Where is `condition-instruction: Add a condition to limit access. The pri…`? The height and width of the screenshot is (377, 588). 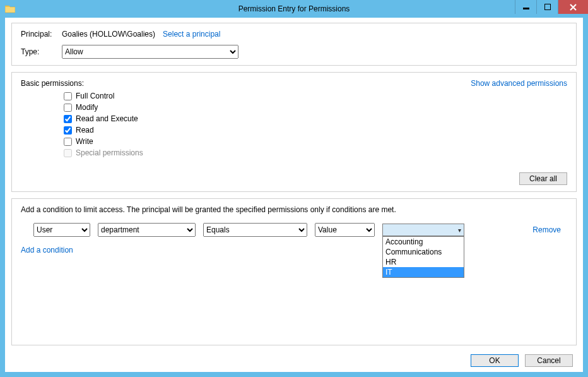
condition-instruction: Add a condition to limit access. The pri… is located at coordinates (294, 210).